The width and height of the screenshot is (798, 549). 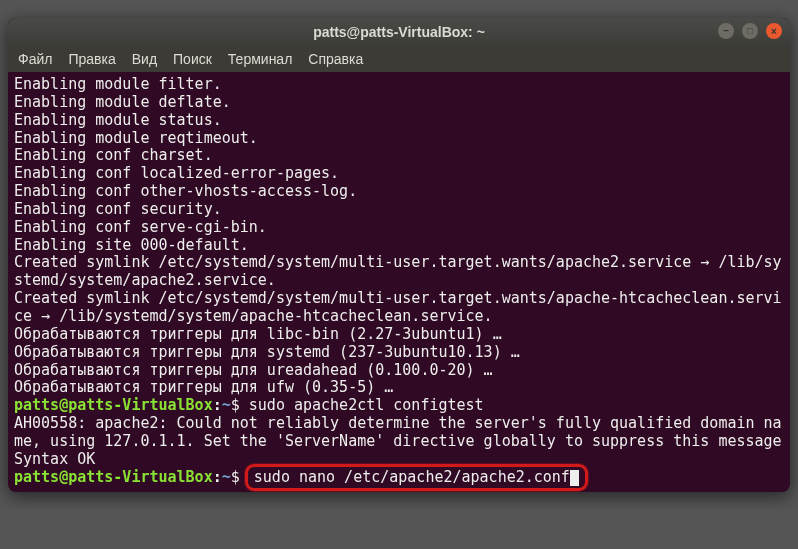 What do you see at coordinates (774, 31) in the screenshot?
I see `close-button` at bounding box center [774, 31].